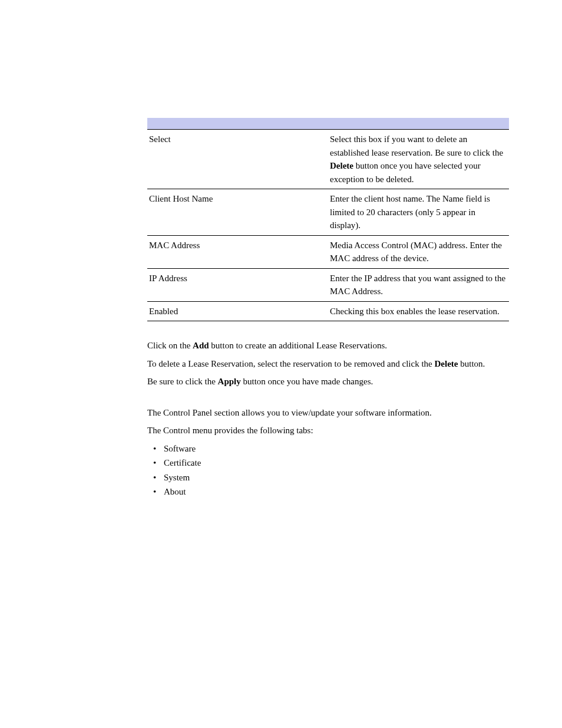  What do you see at coordinates (328, 159) in the screenshot?
I see `table-row: SelectSelect this box if you want to del…` at bounding box center [328, 159].